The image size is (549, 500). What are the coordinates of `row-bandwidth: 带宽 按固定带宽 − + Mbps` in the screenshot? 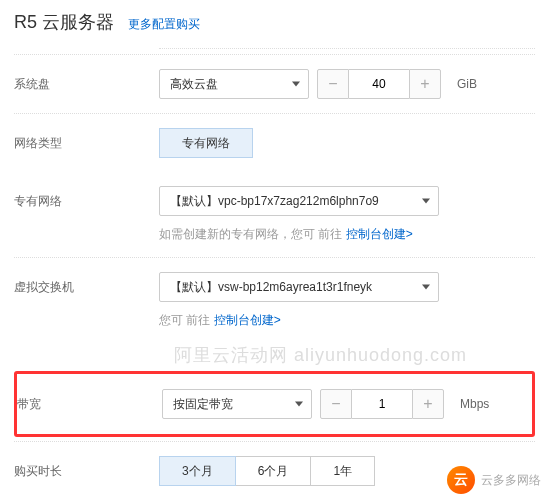 It's located at (274, 404).